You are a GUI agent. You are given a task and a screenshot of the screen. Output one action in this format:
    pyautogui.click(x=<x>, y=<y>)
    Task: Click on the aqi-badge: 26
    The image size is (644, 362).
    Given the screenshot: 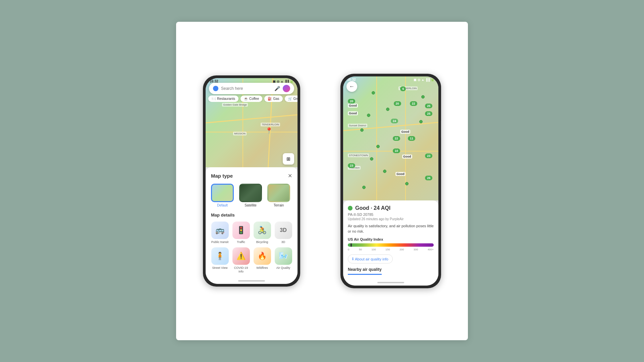 What is the action you would take?
    pyautogui.click(x=429, y=178)
    